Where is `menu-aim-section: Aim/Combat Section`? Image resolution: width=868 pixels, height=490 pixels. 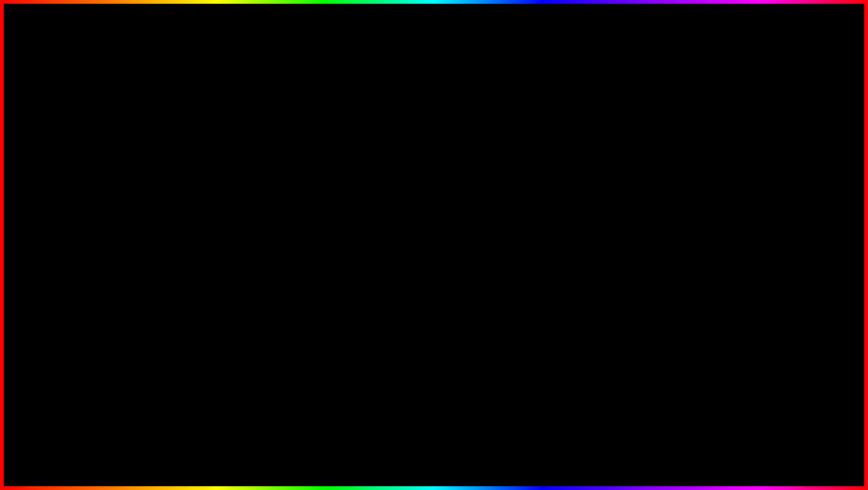 menu-aim-section: Aim/Combat Section is located at coordinates (119, 234).